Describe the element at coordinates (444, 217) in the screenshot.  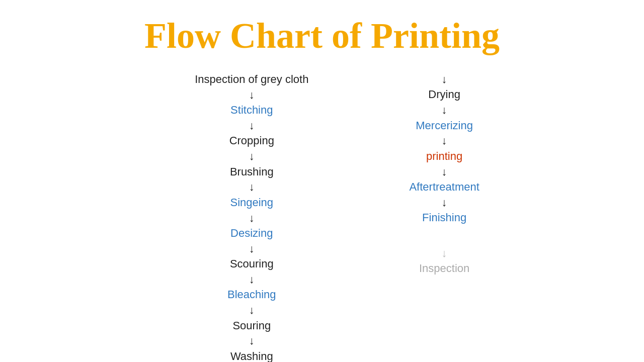
I see `right-column: ↓Drying↓Mercerizing↓printing↓Aftertreatm…` at that location.